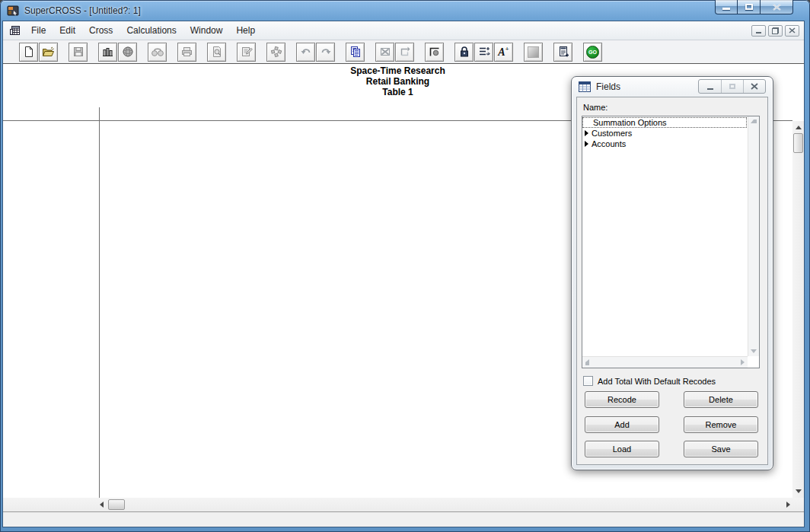 The width and height of the screenshot is (810, 532). I want to click on list-item-label: Accounts, so click(609, 144).